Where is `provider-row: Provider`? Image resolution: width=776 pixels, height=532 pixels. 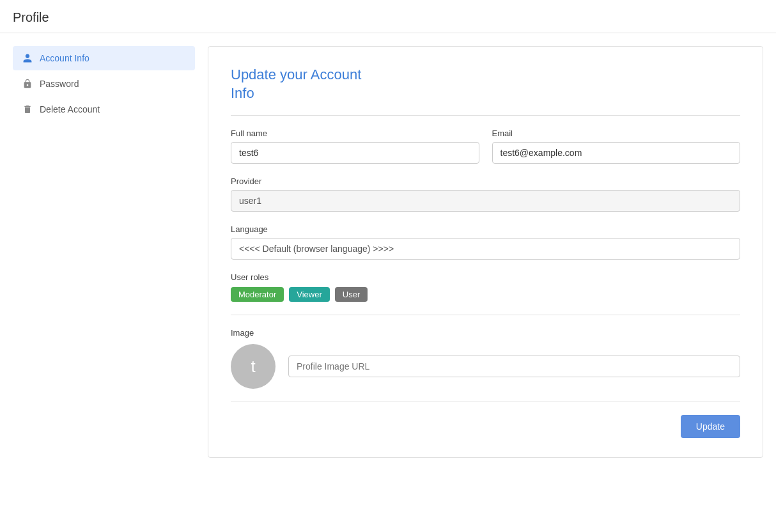 provider-row: Provider is located at coordinates (486, 194).